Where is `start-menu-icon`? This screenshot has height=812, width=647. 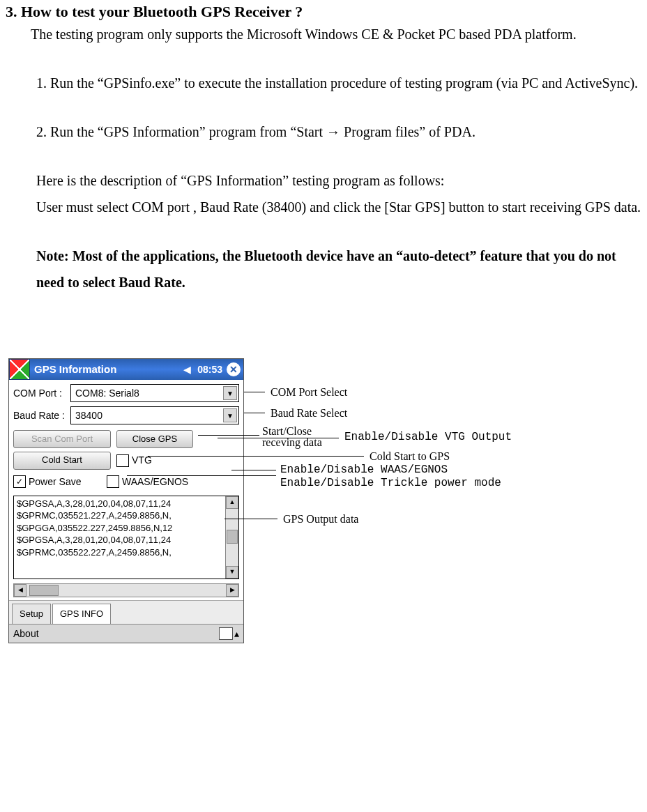
start-menu-icon is located at coordinates (20, 369).